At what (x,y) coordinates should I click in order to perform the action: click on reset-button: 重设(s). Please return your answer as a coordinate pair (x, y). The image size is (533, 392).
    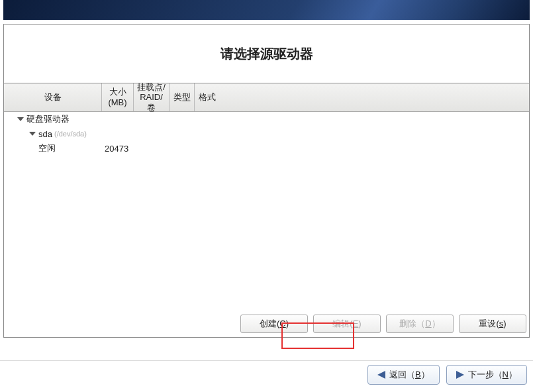
    Looking at the image, I should click on (493, 324).